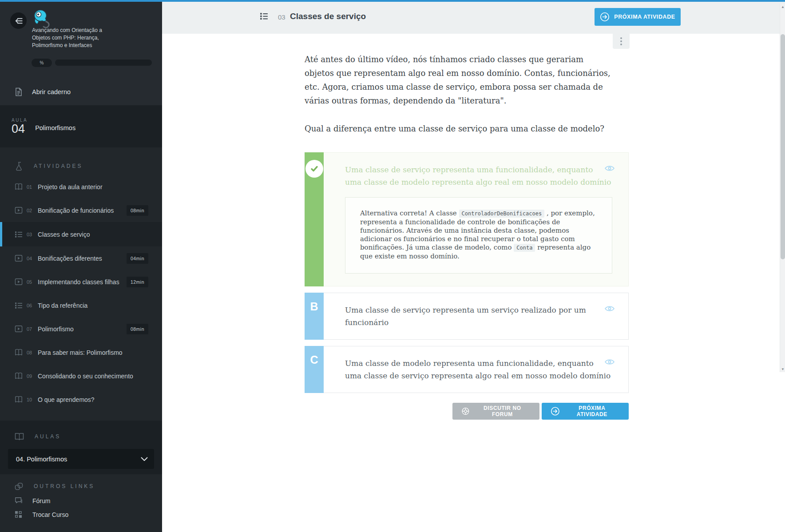 The image size is (785, 532). What do you see at coordinates (30, 258) in the screenshot?
I see `activity-number: 04` at bounding box center [30, 258].